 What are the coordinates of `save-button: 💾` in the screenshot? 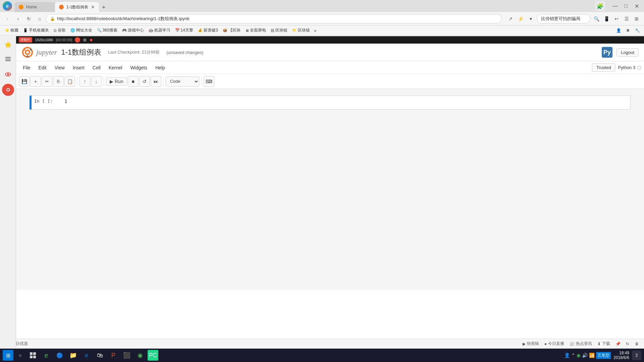 It's located at (24, 81).